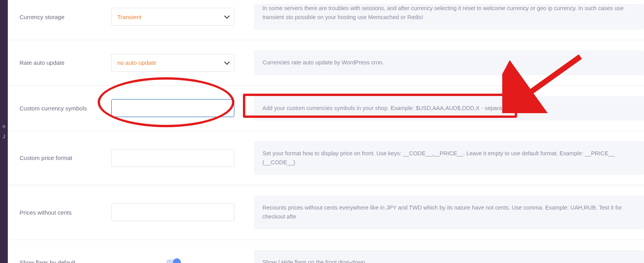 The image size is (644, 263). Describe the element at coordinates (173, 212) in the screenshot. I see `input-prices-without-cents` at that location.